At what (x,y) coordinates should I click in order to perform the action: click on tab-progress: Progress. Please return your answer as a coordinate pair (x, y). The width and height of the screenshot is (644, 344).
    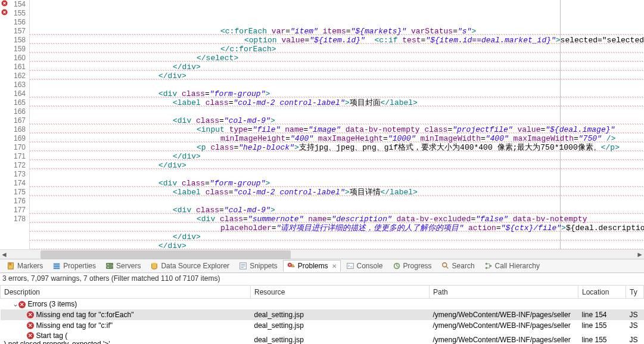
    Looking at the image, I should click on (412, 266).